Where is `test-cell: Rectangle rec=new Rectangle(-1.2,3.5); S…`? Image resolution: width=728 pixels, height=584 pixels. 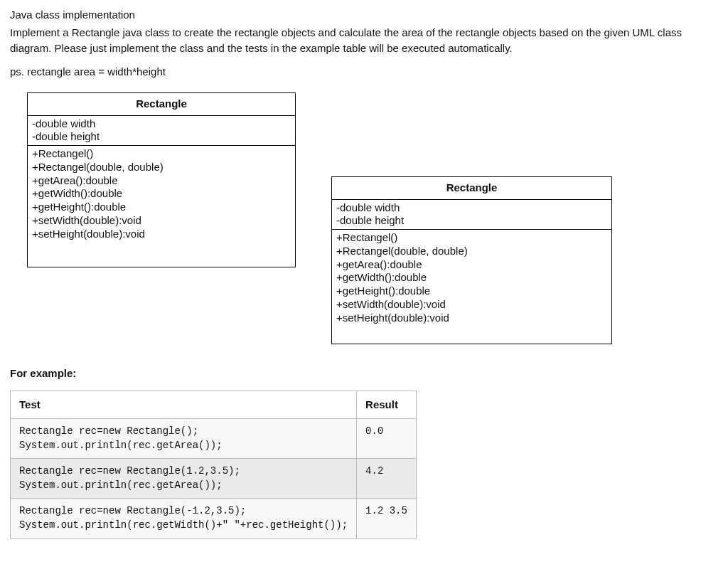
test-cell: Rectangle rec=new Rectangle(-1.2,3.5); S… is located at coordinates (183, 519).